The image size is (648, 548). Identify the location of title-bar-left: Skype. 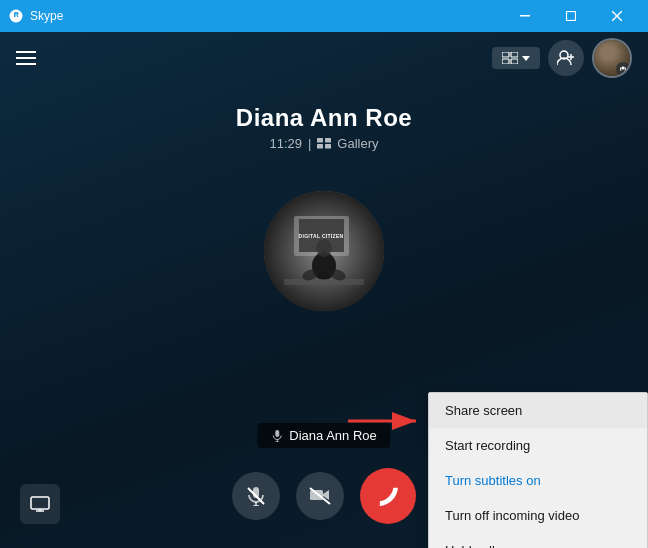
(36, 16).